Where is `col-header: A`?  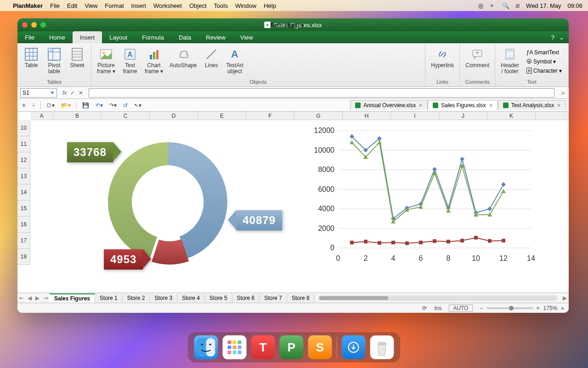
col-header: A is located at coordinates (42, 116).